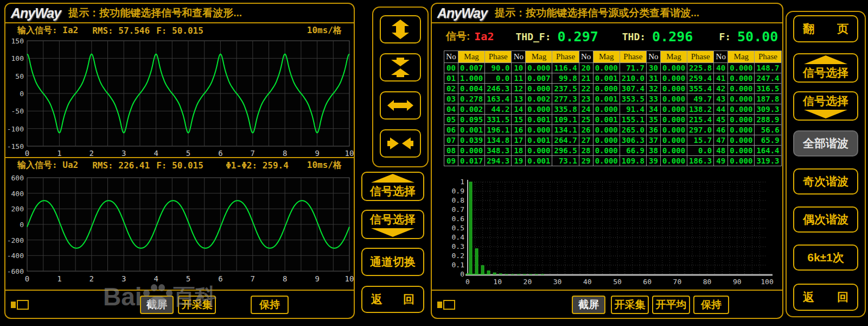 This screenshot has width=868, height=326. Describe the element at coordinates (400, 67) in the screenshot. I see `compress-vertical-button` at that location.